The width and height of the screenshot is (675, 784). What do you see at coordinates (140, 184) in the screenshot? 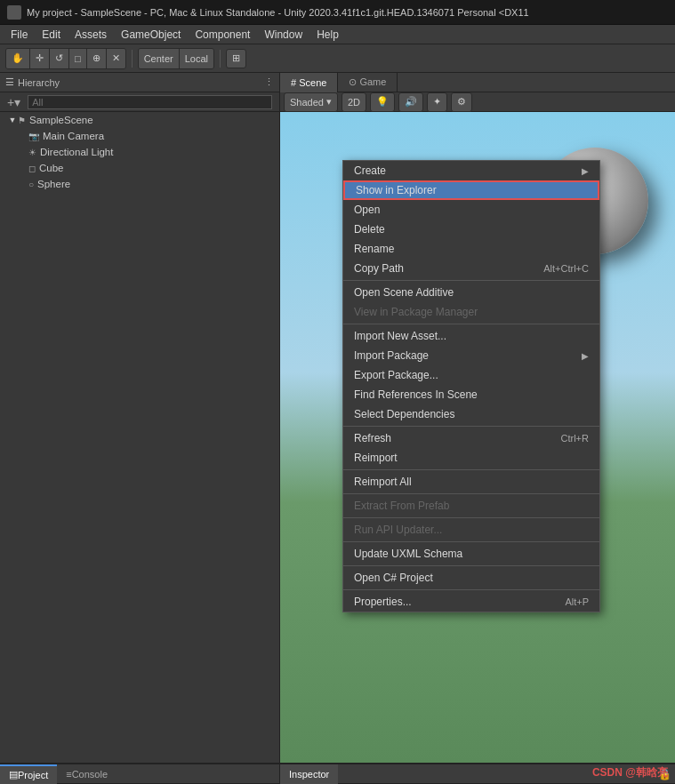
I see `hierarchy-item-sphere: ○ Sphere` at bounding box center [140, 184].